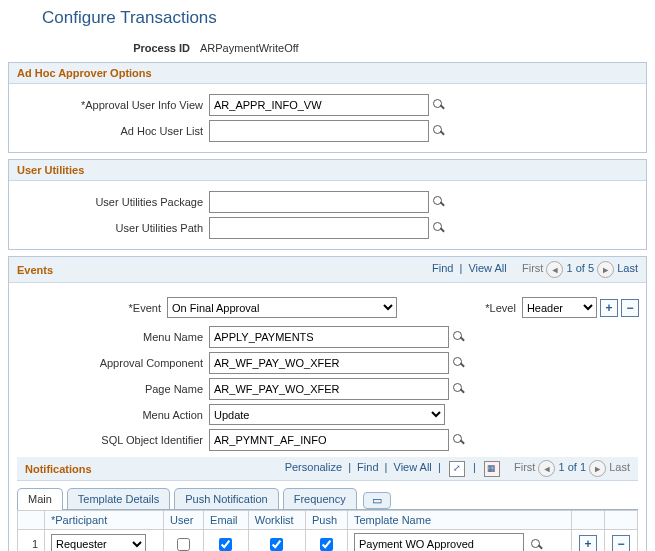 The height and width of the screenshot is (551, 655). What do you see at coordinates (554, 270) in the screenshot?
I see `events-prev-button: ◄` at bounding box center [554, 270].